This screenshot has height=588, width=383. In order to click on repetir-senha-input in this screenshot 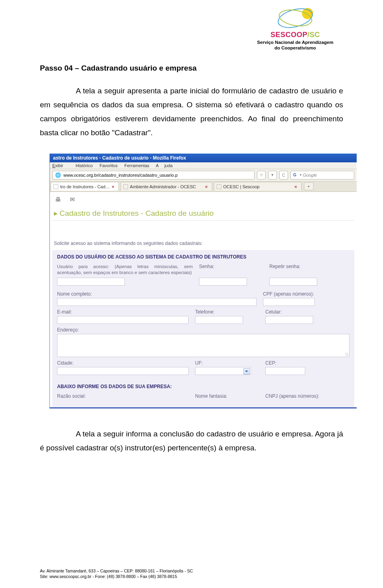, I will do `click(293, 282)`.